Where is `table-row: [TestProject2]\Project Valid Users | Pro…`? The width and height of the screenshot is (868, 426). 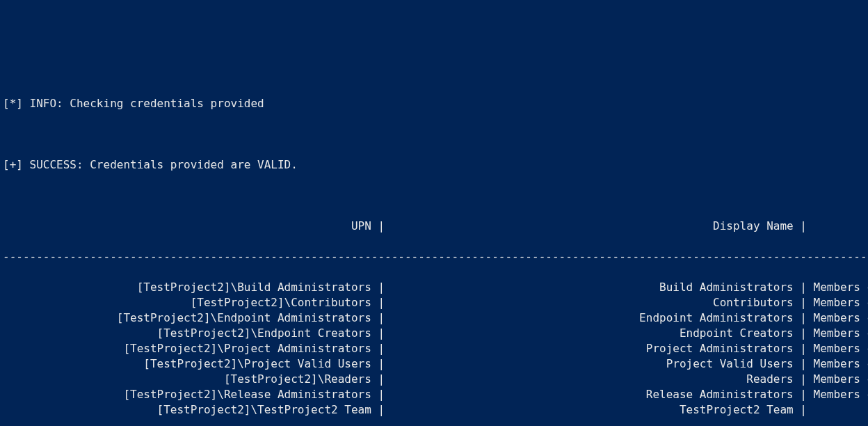
table-row: [TestProject2]\Project Valid Users | Pro… is located at coordinates (435, 364).